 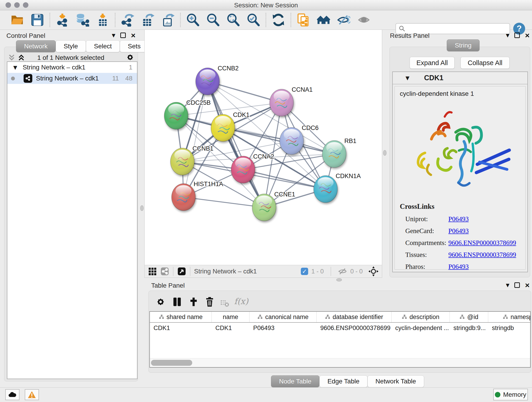 What do you see at coordinates (184, 197) in the screenshot?
I see `network-node-hist1h1a` at bounding box center [184, 197].